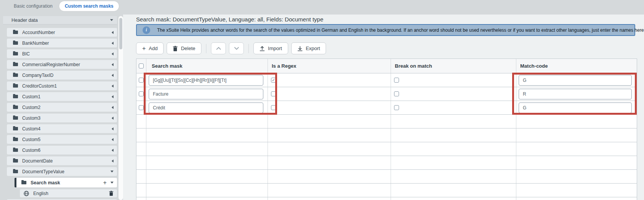 The image size is (644, 200). What do you see at coordinates (121, 108) in the screenshot?
I see `sidebar-scrollbar` at bounding box center [121, 108].